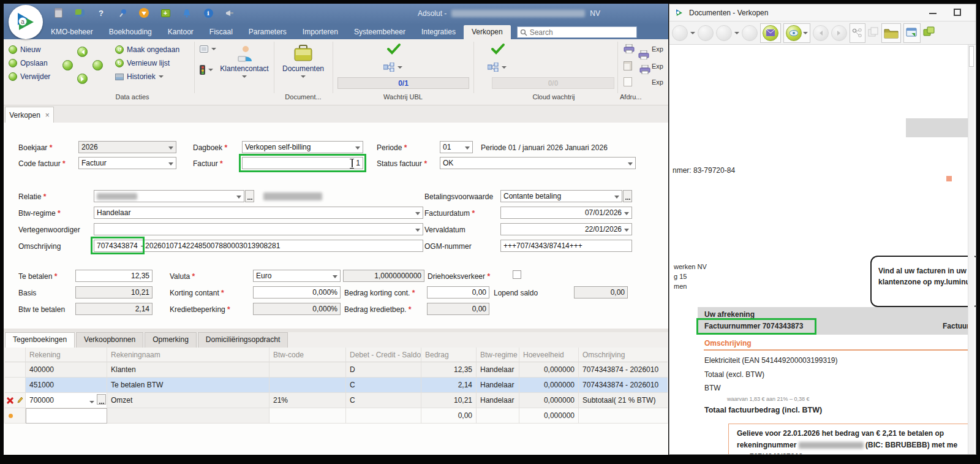 The height and width of the screenshot is (464, 980). I want to click on koers-input: 1,0000000000, so click(383, 276).